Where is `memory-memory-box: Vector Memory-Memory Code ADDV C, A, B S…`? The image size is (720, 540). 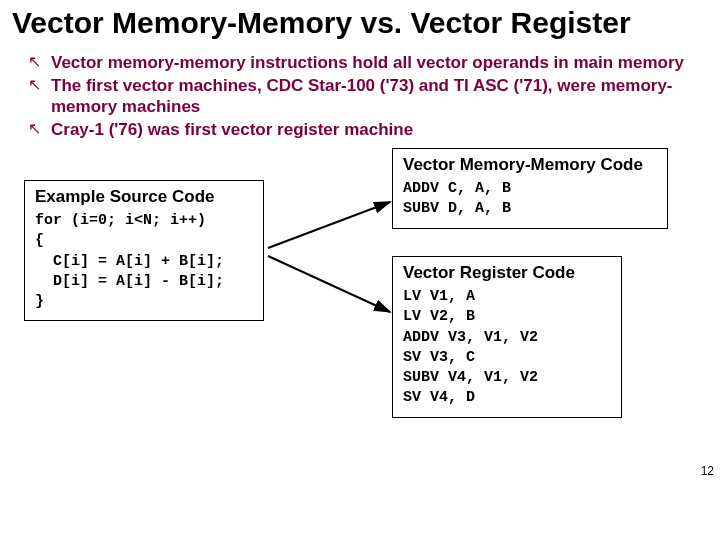
memory-memory-box: Vector Memory-Memory Code ADDV C, A, B S… is located at coordinates (530, 188).